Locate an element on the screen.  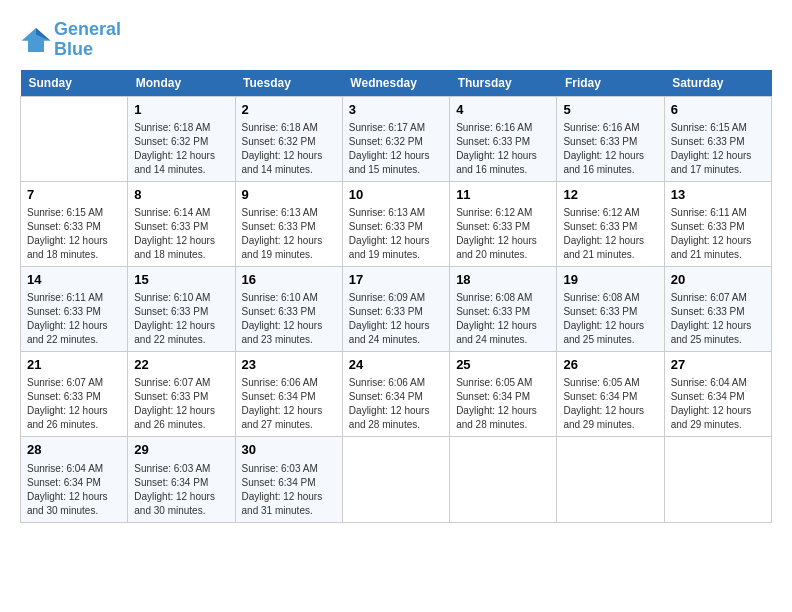
calendar-cell: 15Sunrise: 6:10 AMSunset: 6:33 PMDayligh… is located at coordinates (182, 308).